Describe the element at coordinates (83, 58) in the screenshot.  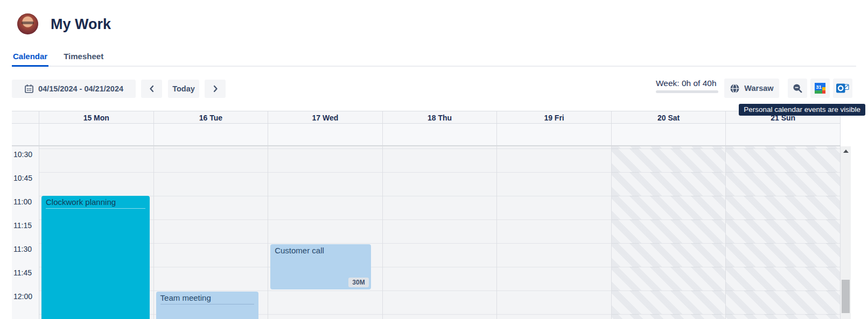
I see `tab-timesheet: Timesheet` at that location.